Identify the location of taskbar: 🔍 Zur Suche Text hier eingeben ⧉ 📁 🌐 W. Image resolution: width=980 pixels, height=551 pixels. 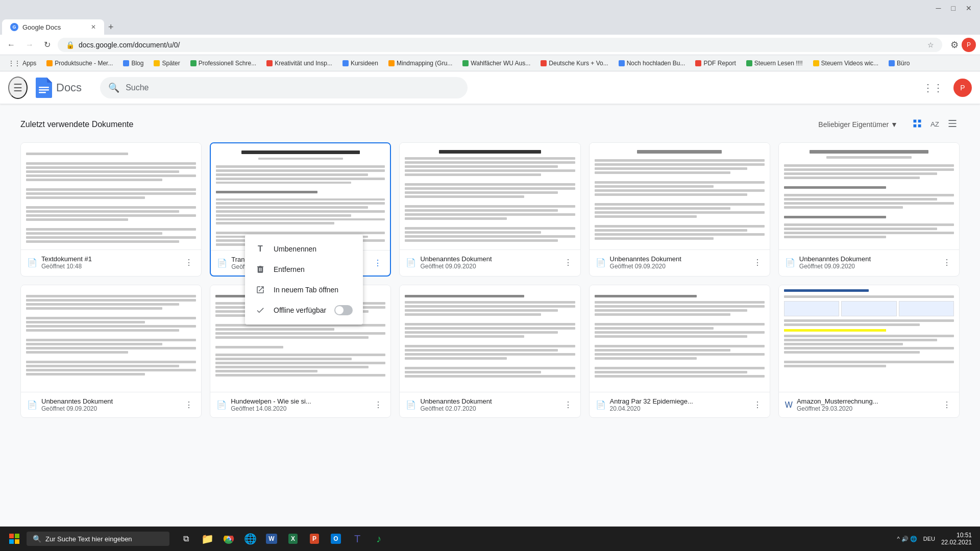
(490, 539).